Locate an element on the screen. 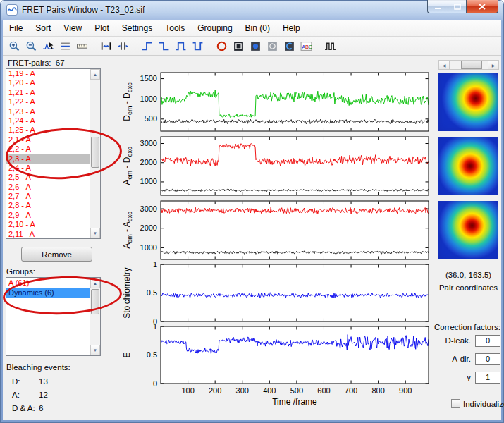 Image resolution: width=504 pixels, height=423 pixels. bleaching-rows: D:13A:12D & A:6 is located at coordinates (54, 398).